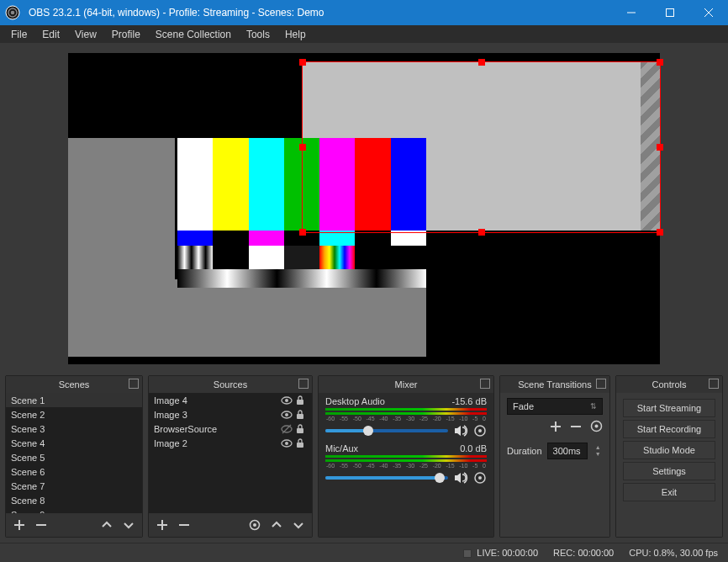 This screenshot has width=728, height=562. Describe the element at coordinates (651, 146) in the screenshot. I see `source-crop-overflow` at that location.